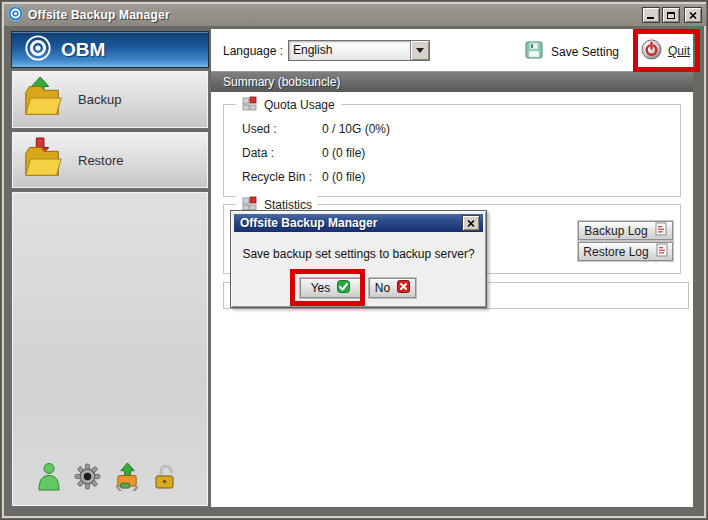 The image size is (708, 520). Describe the element at coordinates (616, 252) in the screenshot. I see `restore-log-label: Restore Log` at that location.